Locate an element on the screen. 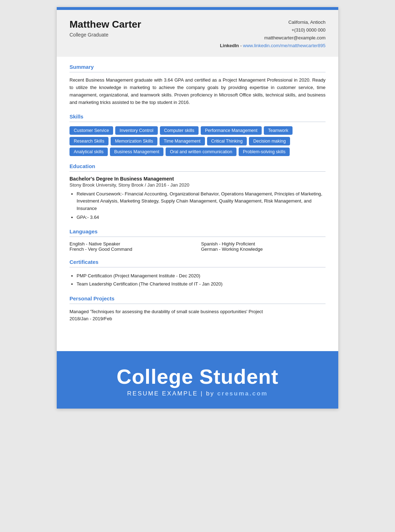 This screenshot has width=395, height=532. edu-institution: Stony Brook University, Stony Brook / Ja… is located at coordinates (198, 185).